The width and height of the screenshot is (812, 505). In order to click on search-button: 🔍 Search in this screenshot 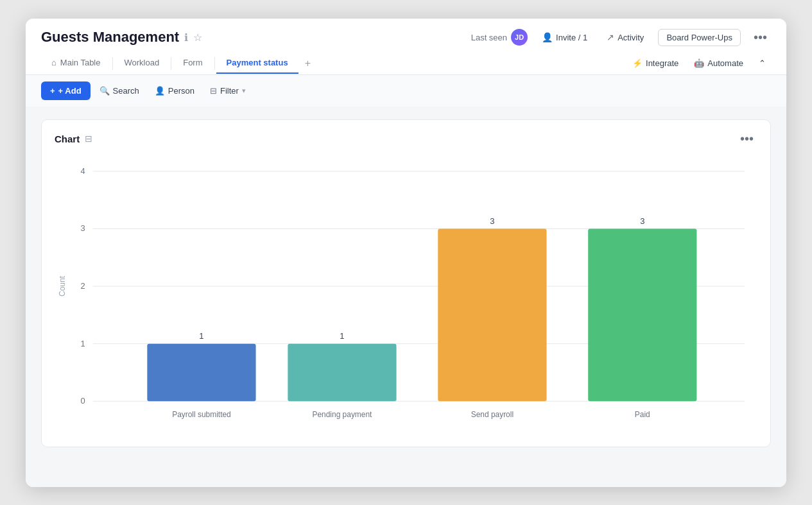, I will do `click(119, 91)`.